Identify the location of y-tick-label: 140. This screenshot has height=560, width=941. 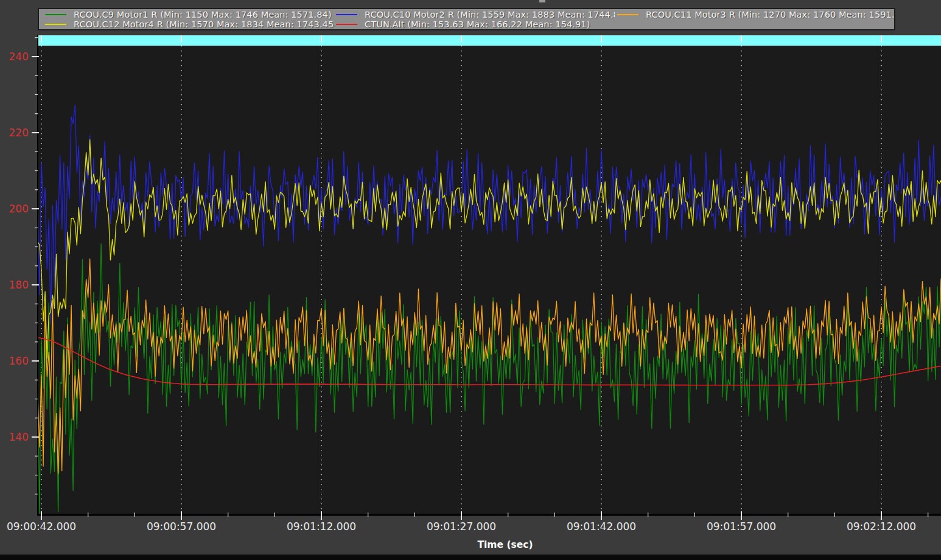
(16, 437).